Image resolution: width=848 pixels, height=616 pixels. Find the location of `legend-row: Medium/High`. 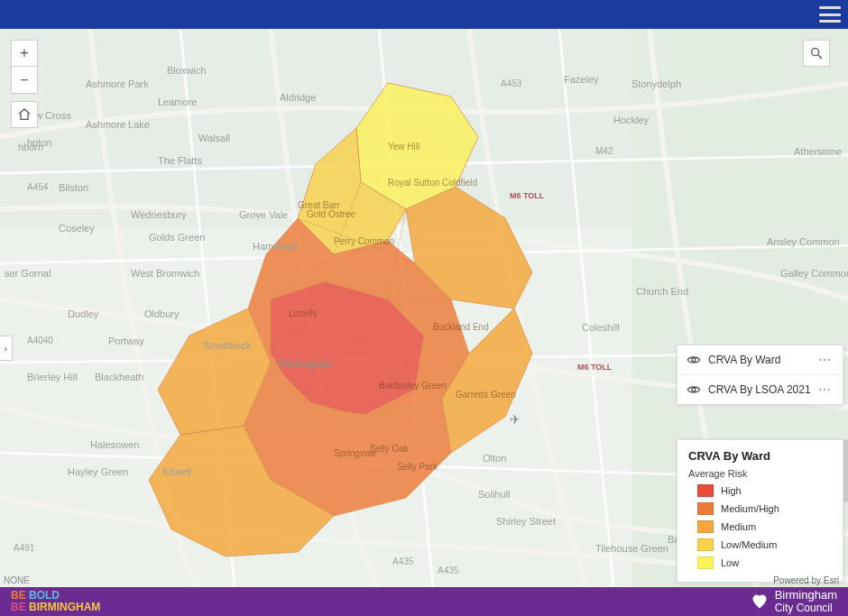

legend-row: Medium/High is located at coordinates (760, 509).